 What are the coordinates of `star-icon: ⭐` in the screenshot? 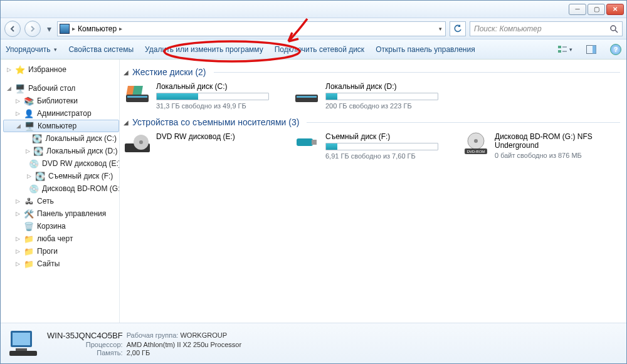 It's located at (20, 70).